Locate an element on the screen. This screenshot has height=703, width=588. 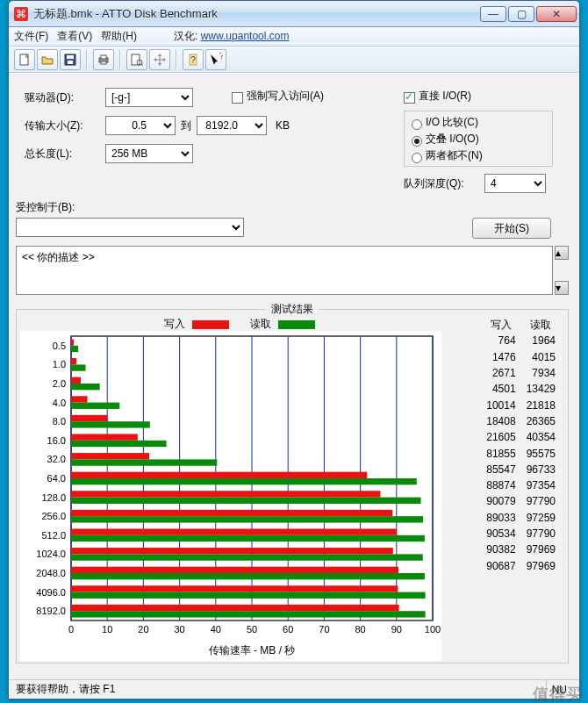
scroll-up-icon: ▴ is located at coordinates (562, 253).